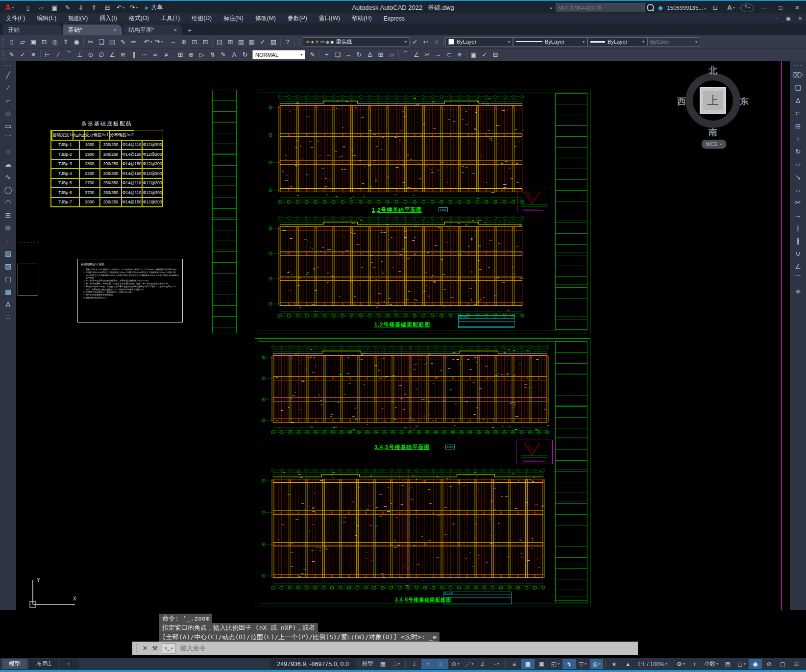 This screenshot has height=672, width=806. Describe the element at coordinates (107, 8) in the screenshot. I see `plot-icon: ⊟` at that location.